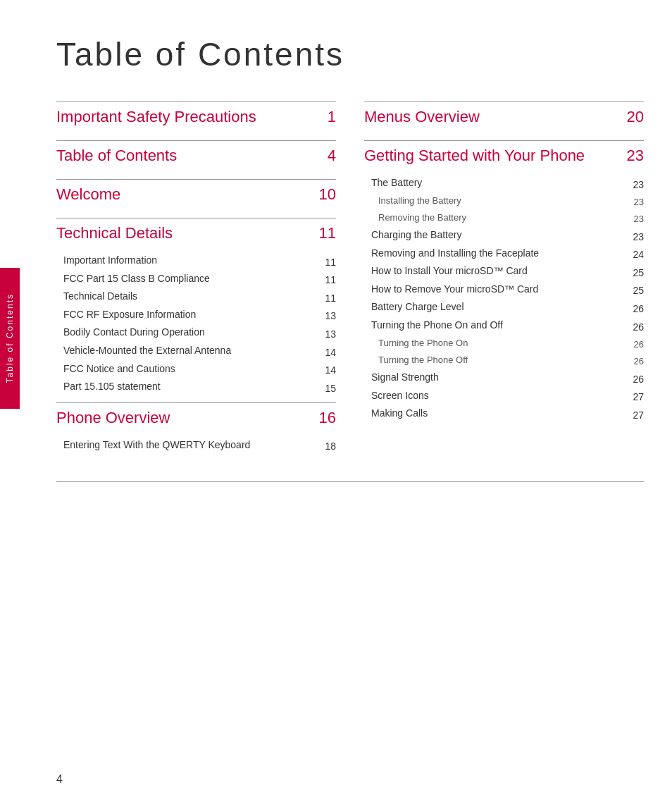  I want to click on entry-title: FCC Part 15 Class B Compliance, so click(194, 279).